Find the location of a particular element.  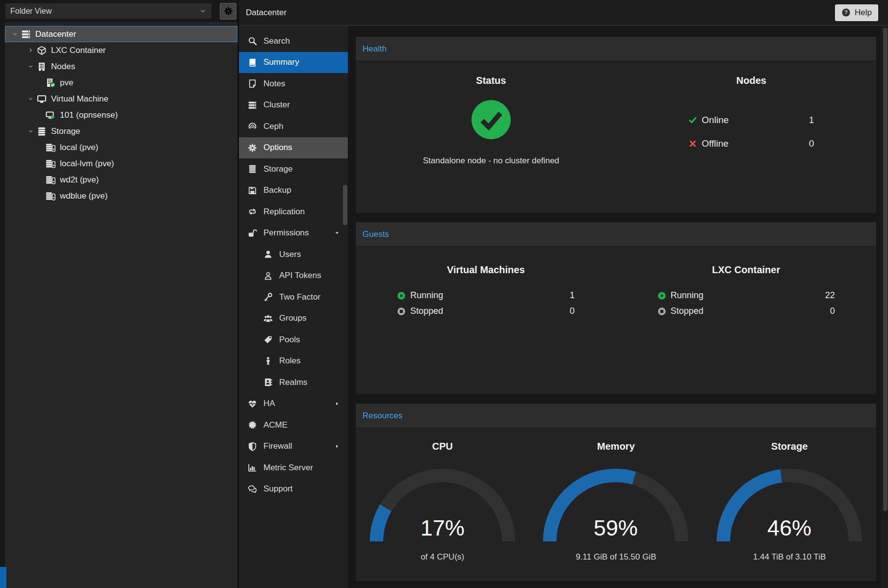

tree-item-pve: pve is located at coordinates (121, 82).